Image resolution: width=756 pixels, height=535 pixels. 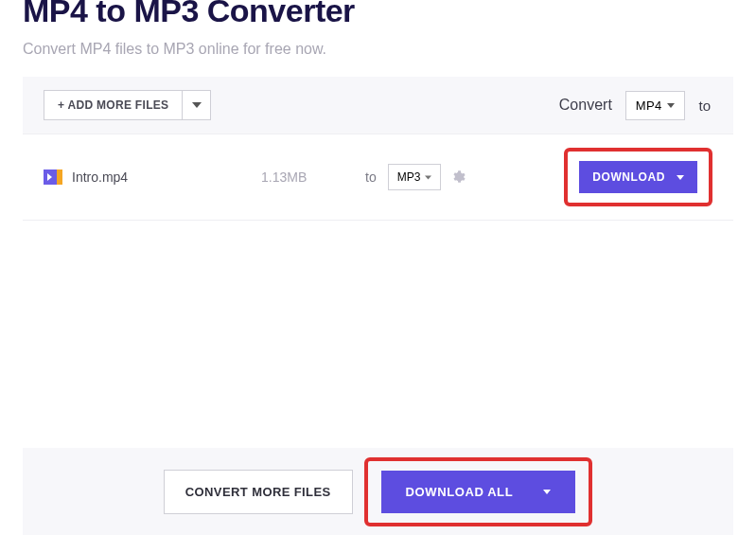 What do you see at coordinates (378, 49) in the screenshot?
I see `page-subtitle: Convert MP4 files to MP3 online for free…` at bounding box center [378, 49].